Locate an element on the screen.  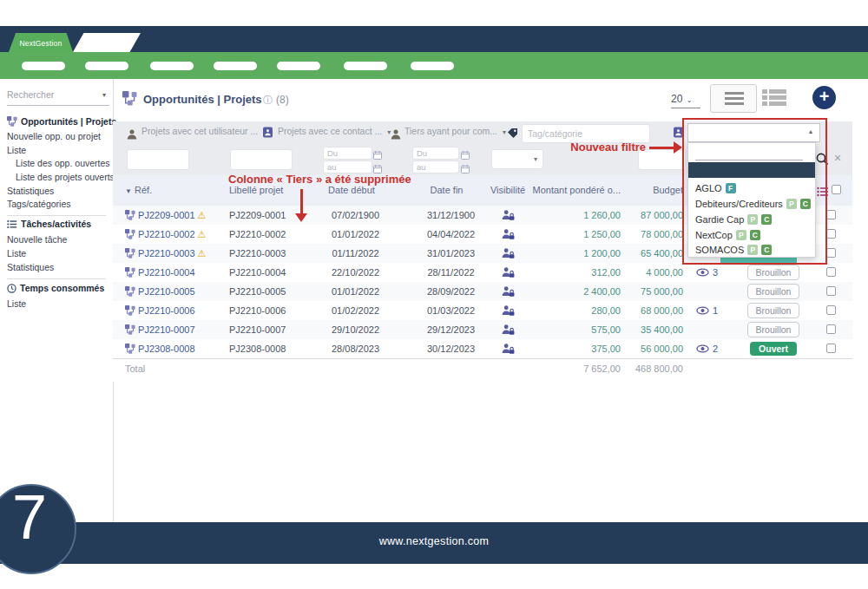
sidebar-item-liste: Liste is located at coordinates (16, 150).